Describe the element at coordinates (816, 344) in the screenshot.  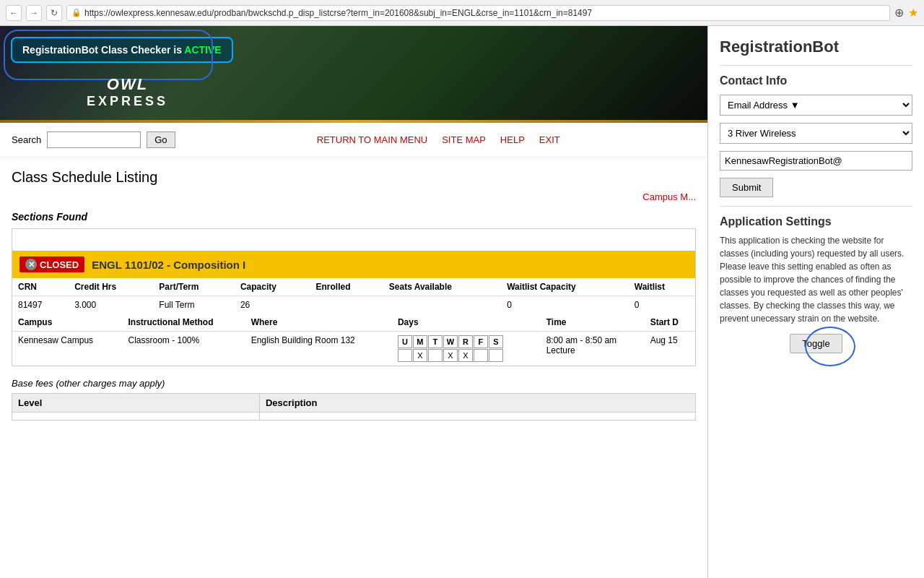
I see `toggle-button: Toggle` at that location.